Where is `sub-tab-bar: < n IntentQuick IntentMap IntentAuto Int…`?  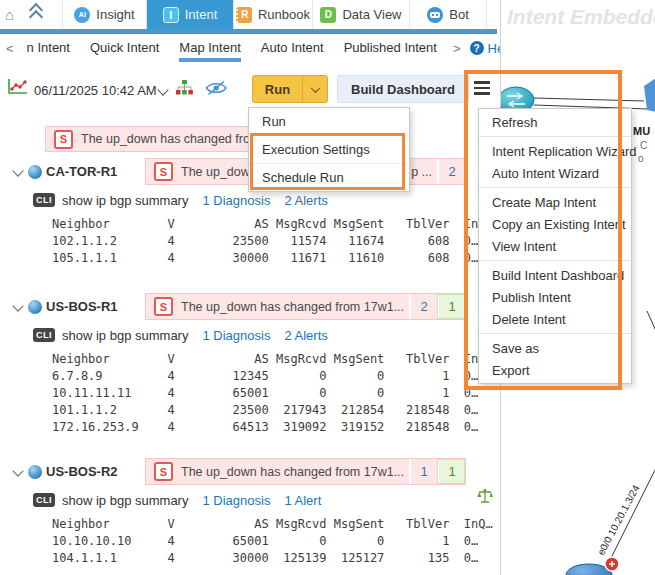 sub-tab-bar: < n IntentQuick IntentMap IntentAuto Int… is located at coordinates (250, 48).